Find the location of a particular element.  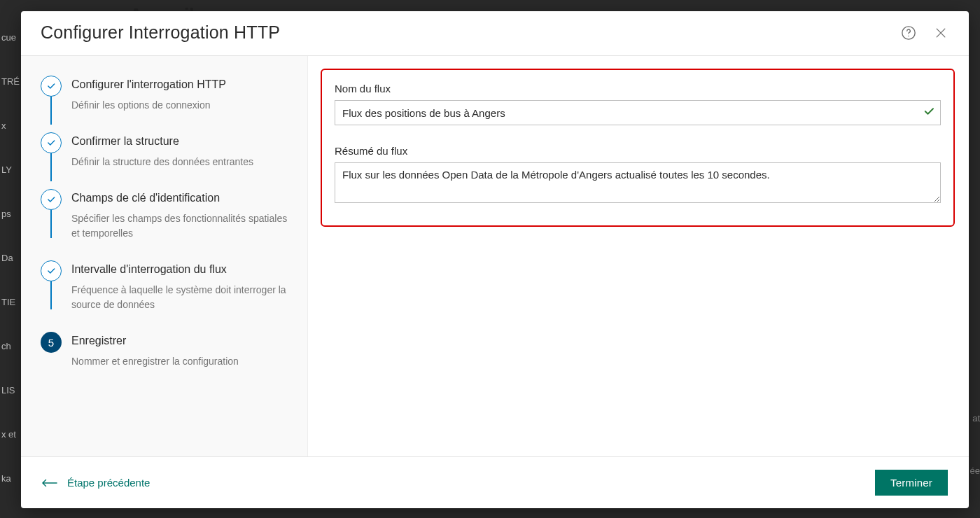

bg-side-item: Da is located at coordinates (10, 258).